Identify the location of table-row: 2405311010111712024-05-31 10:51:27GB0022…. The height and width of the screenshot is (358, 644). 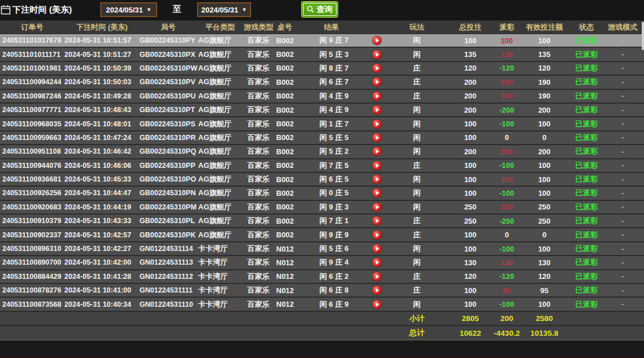
(322, 55).